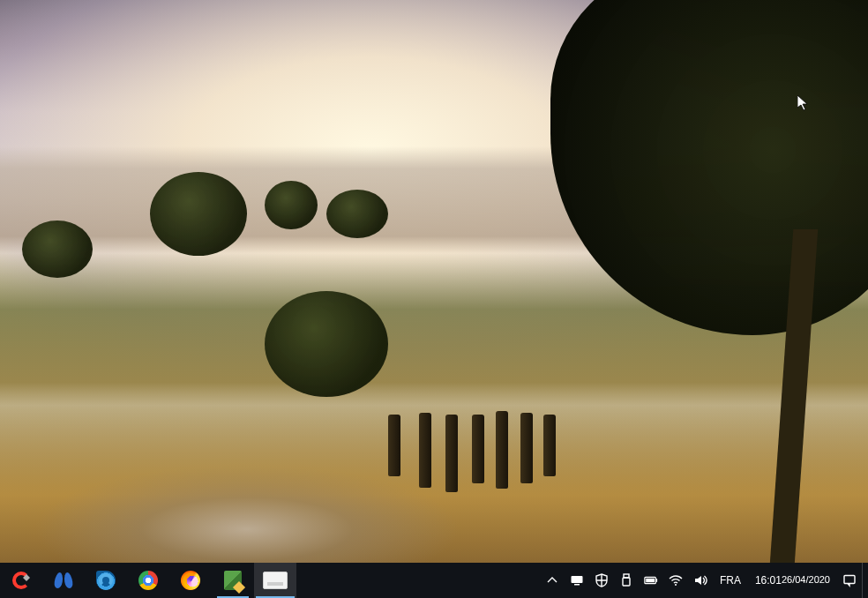 The height and width of the screenshot is (598, 868). What do you see at coordinates (864, 580) in the screenshot?
I see `show-desktop-button` at bounding box center [864, 580].